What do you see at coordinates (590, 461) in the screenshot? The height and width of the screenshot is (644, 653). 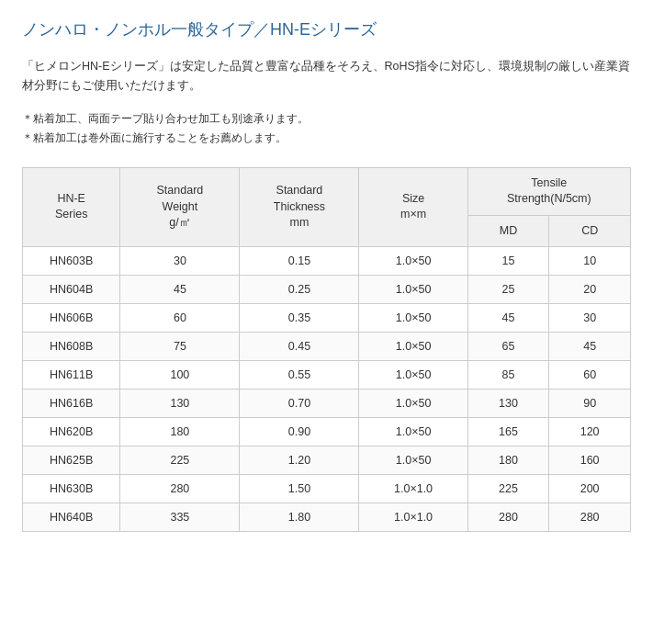 I see `cell-cd: 160` at bounding box center [590, 461].